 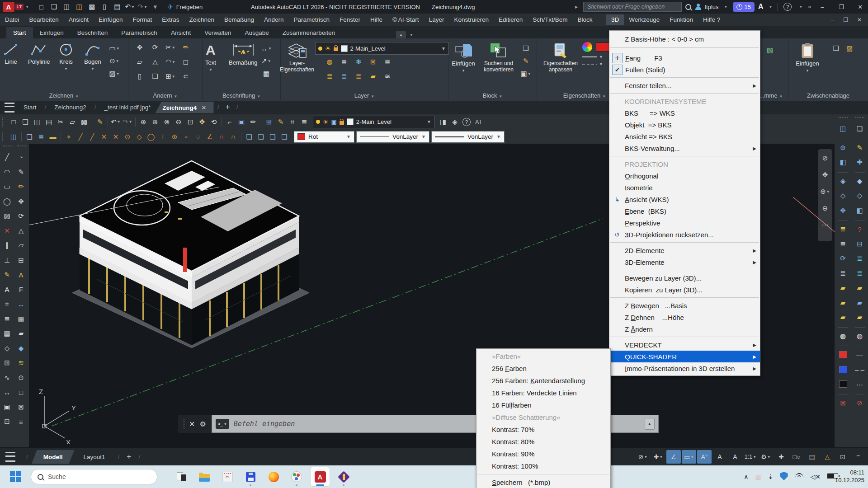 I want to click on edit-pencil-icon: ✏, so click(x=21, y=187).